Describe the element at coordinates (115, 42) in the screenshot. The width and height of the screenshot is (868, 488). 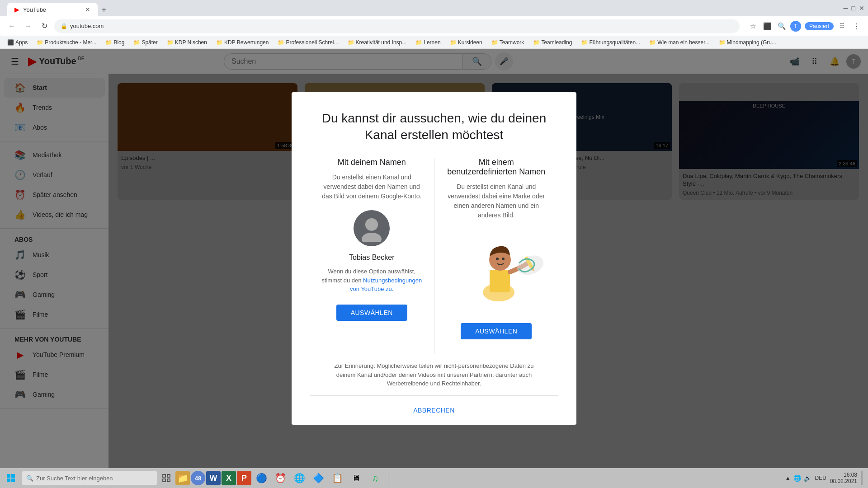
I see `bookmark-blog: 📁 Blog` at that location.